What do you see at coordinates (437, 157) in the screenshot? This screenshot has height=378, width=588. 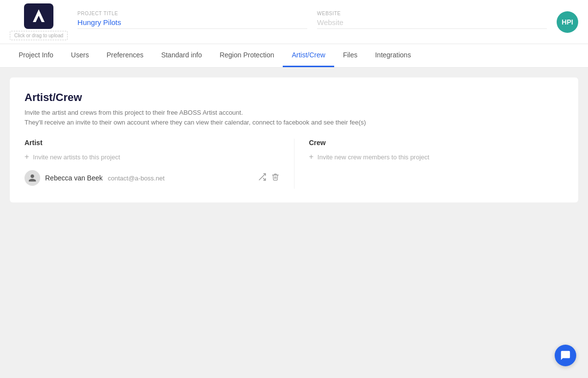 I see `invite-crew-row: + Invite new crew members to this projec…` at bounding box center [437, 157].